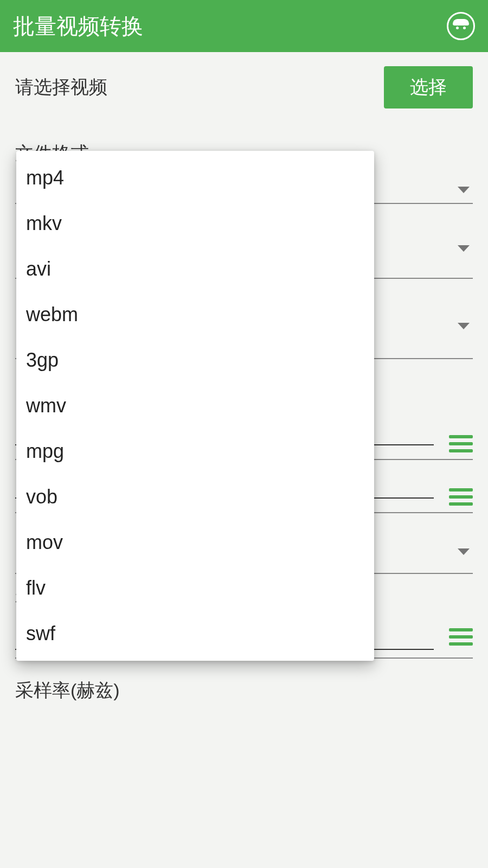 The image size is (488, 868). I want to click on format-option-3gp: 3gp, so click(195, 360).